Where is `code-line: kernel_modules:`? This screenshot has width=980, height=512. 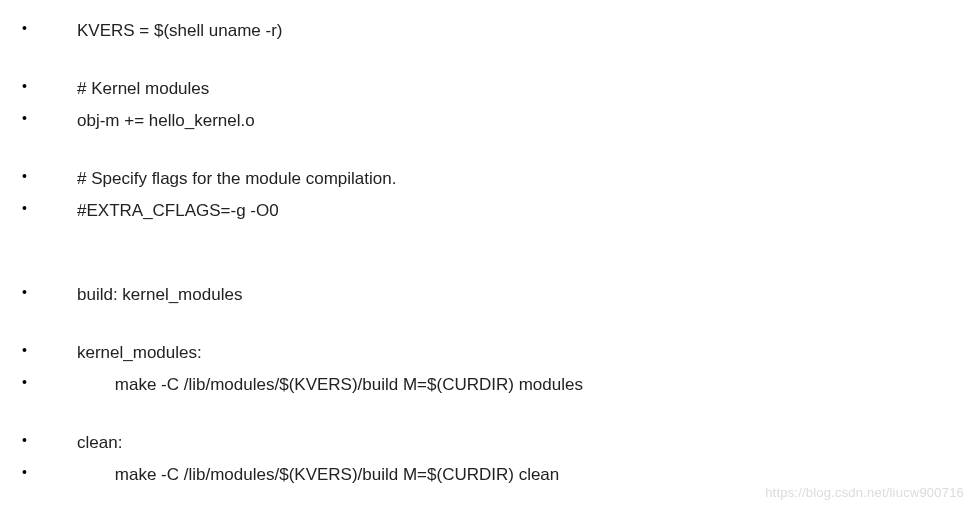
code-line: kernel_modules: is located at coordinates (140, 353).